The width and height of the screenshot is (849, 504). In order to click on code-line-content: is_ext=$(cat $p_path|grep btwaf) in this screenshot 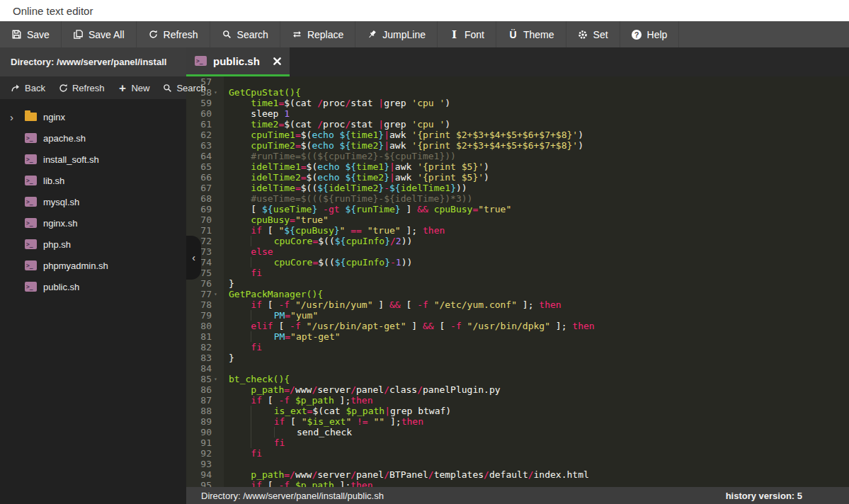, I will do `click(337, 411)`.